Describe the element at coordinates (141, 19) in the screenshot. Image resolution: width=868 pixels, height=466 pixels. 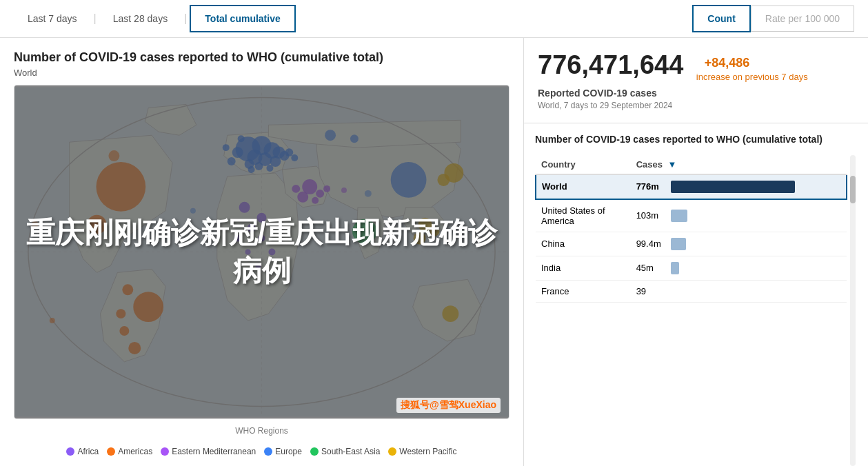
I see `tab-last28: Last 28 days` at that location.